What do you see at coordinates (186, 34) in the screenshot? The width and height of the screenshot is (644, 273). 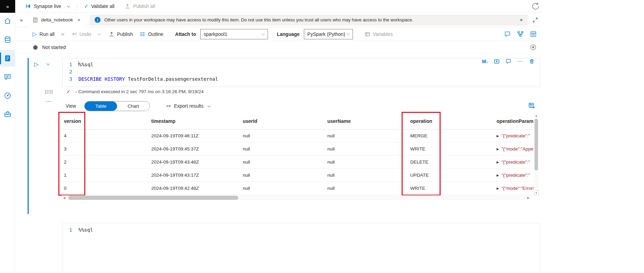 I see `attach-to-label: Attach to` at bounding box center [186, 34].